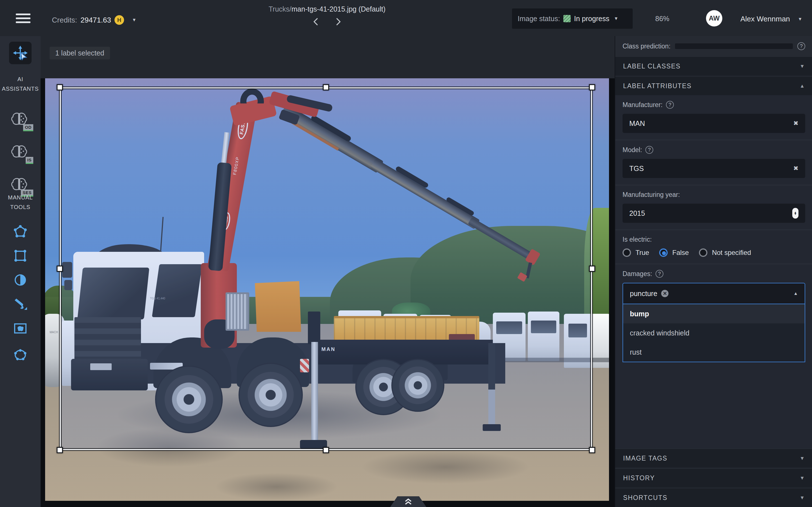 The width and height of the screenshot is (812, 507). Describe the element at coordinates (406, 18) in the screenshot. I see `top-bar: Credits: 29471.63 H ▼ Trucks/man-tgs-41-…` at that location.